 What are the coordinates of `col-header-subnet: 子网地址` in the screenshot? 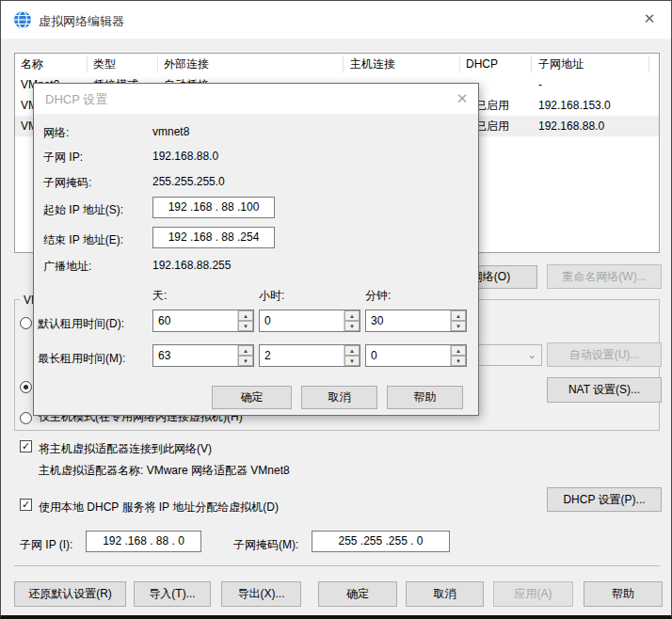 It's located at (561, 64).